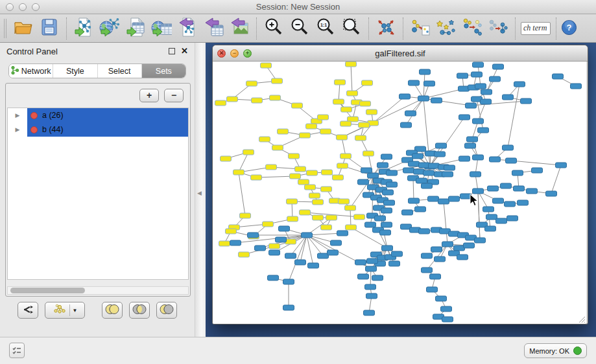 The height and width of the screenshot is (364, 596). What do you see at coordinates (149, 96) in the screenshot?
I see `add-set-button: +` at bounding box center [149, 96].